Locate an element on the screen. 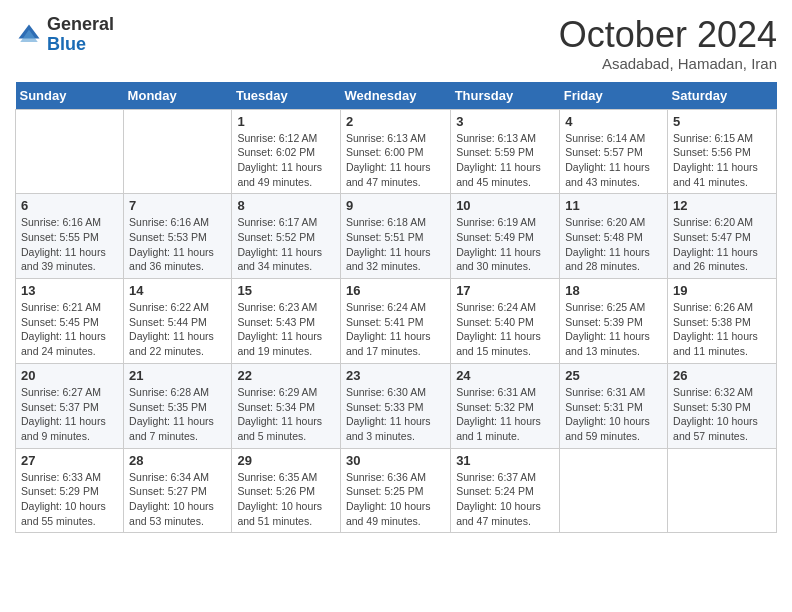 The height and width of the screenshot is (612, 792). header-row: SundayMondayTuesdayWednesdayThursdayFrid… is located at coordinates (396, 96).